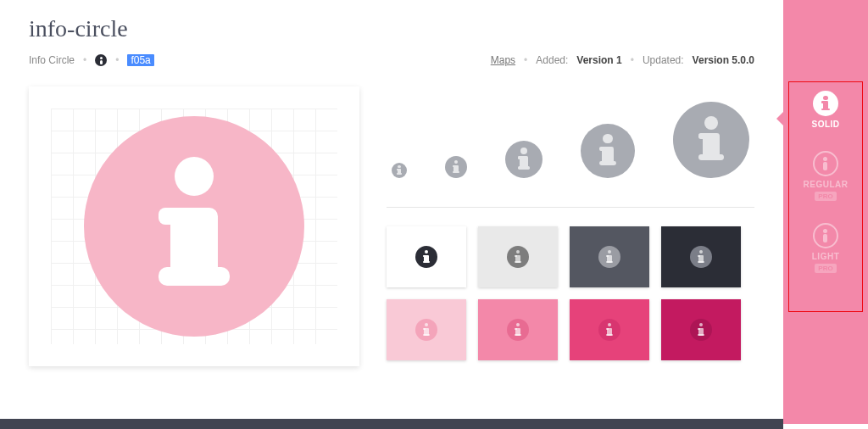 This screenshot has height=429, width=868. I want to click on added-value: Version 1, so click(598, 60).